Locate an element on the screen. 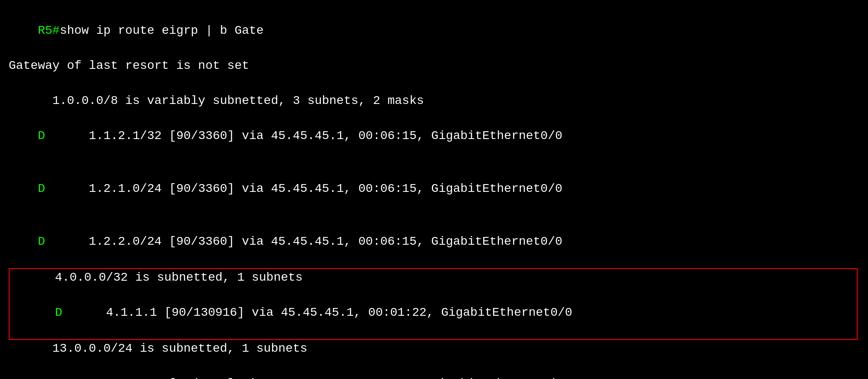  subnet-13-header: 13.0.0.0/24 is subnetted, 1 subnets is located at coordinates (434, 349).